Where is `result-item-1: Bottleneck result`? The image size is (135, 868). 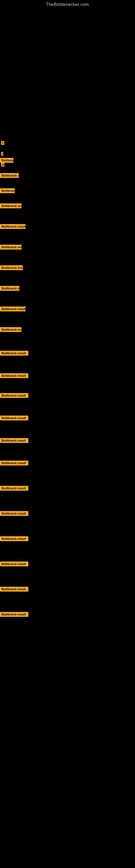 result-item-1: Bottleneck result is located at coordinates (68, 161).